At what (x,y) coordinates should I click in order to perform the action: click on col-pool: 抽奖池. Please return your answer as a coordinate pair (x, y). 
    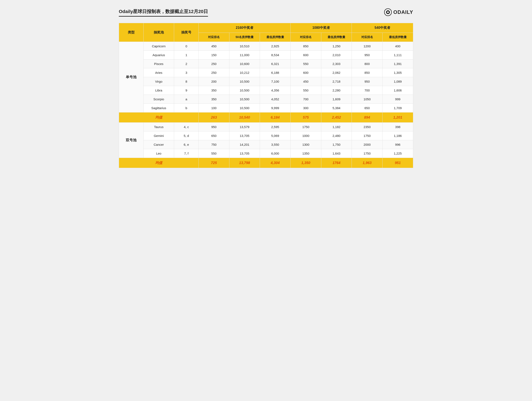
    Looking at the image, I should click on (159, 32).